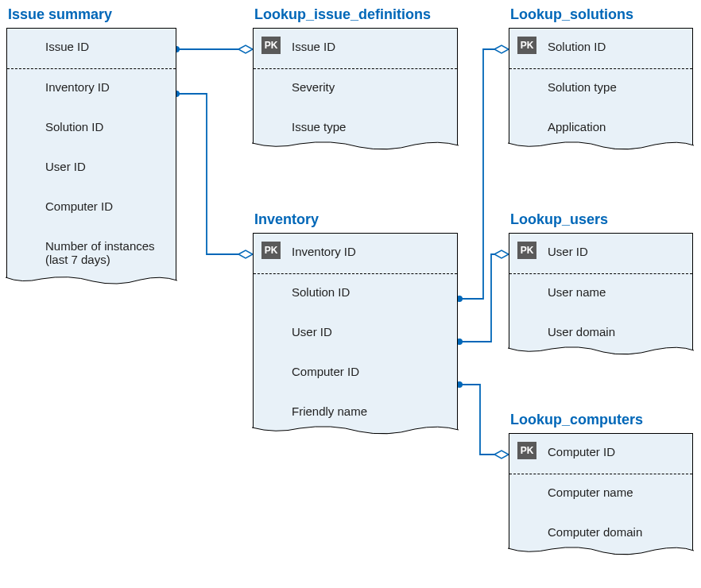 The width and height of the screenshot is (701, 588). Describe the element at coordinates (601, 483) in the screenshot. I see `entity-lookup-computers: Lookup_computers PK Computer ID Computer…` at that location.